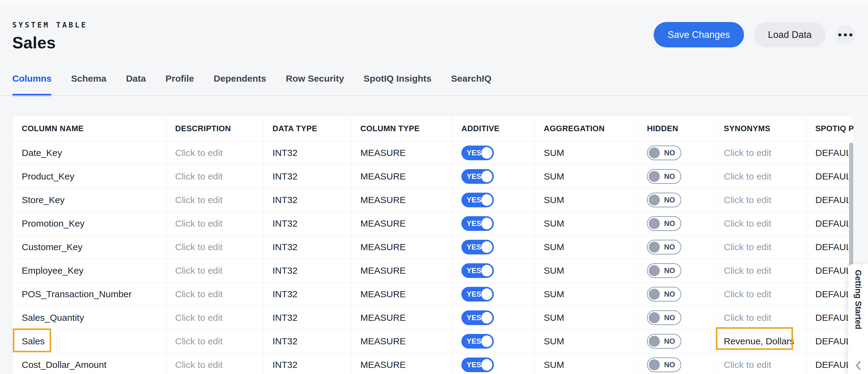  What do you see at coordinates (858, 366) in the screenshot?
I see `chevron-left-icon` at bounding box center [858, 366].